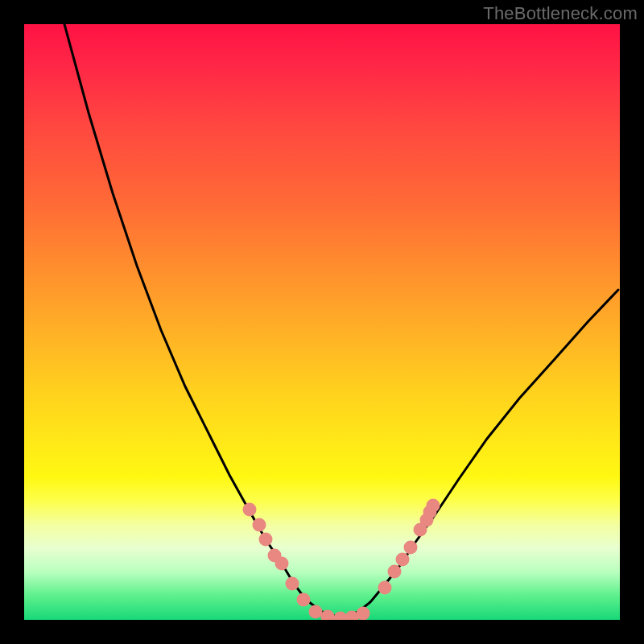 The height and width of the screenshot is (644, 644). Describe the element at coordinates (560, 14) in the screenshot. I see `watermark-text: TheBottleneck.com` at that location.